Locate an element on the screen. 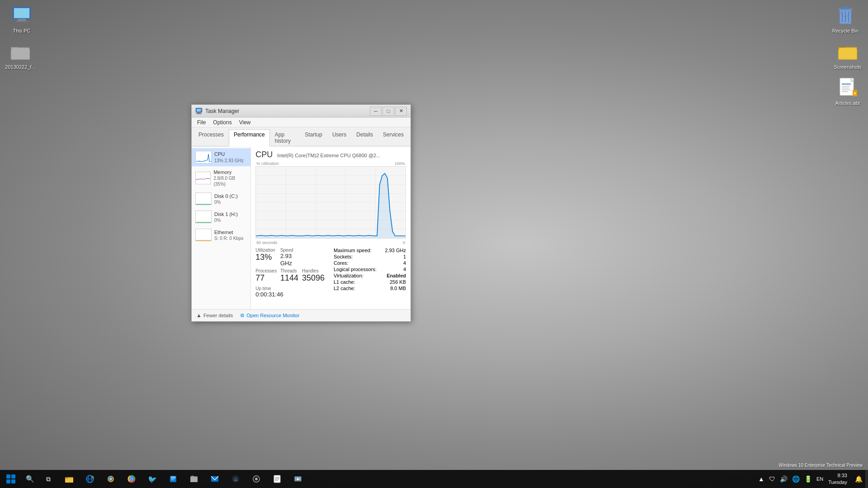 This screenshot has width=868, height=488. l1-label: L1 cache: is located at coordinates (344, 282).